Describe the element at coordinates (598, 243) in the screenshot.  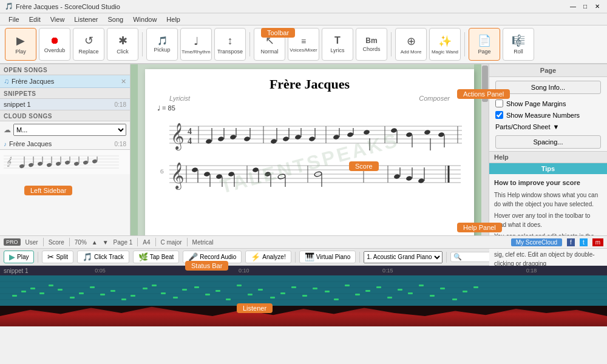
I see `mail-icon: m` at that location.